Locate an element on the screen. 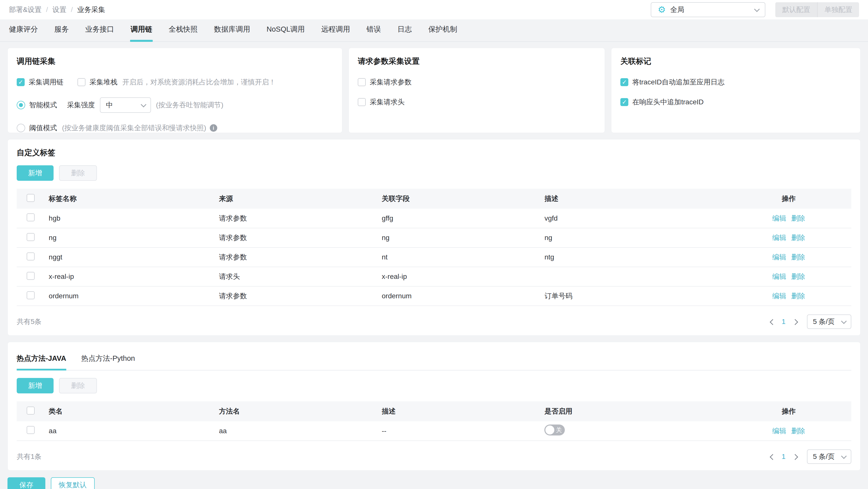 This screenshot has width=868, height=489. smart-mode-row: 智能模式 采集强度 中 (按业务吞吐智能调节) is located at coordinates (175, 105).